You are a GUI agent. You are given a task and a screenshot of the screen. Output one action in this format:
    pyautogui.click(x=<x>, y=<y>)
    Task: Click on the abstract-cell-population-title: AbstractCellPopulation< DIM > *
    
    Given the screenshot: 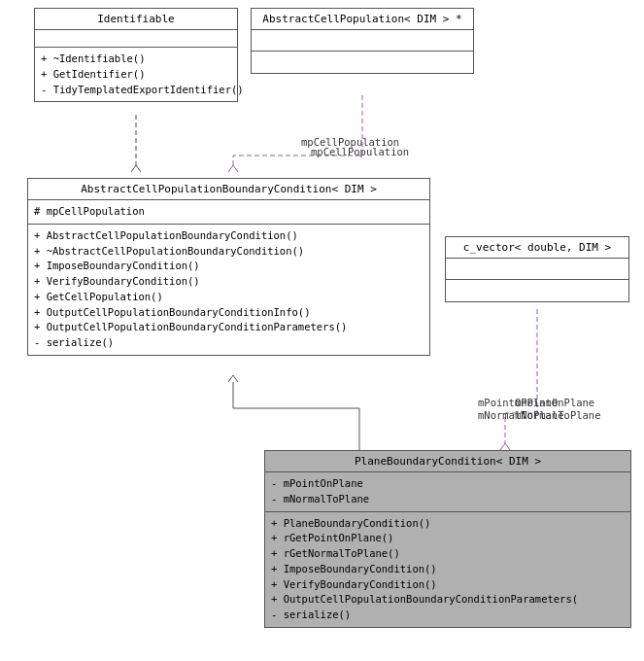 What is the action you would take?
    pyautogui.click(x=362, y=19)
    